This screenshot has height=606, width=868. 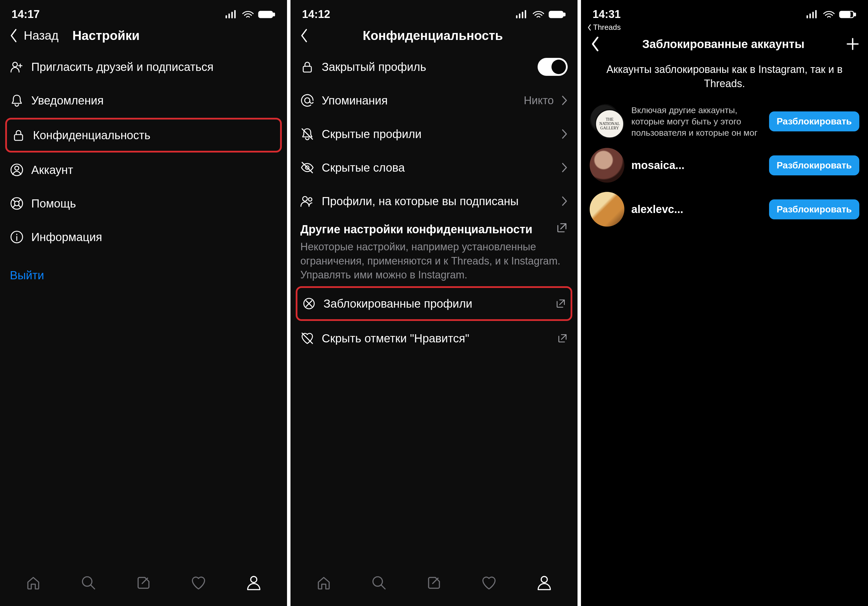 What do you see at coordinates (154, 170) in the screenshot?
I see `row-label: Аккаунт` at bounding box center [154, 170].